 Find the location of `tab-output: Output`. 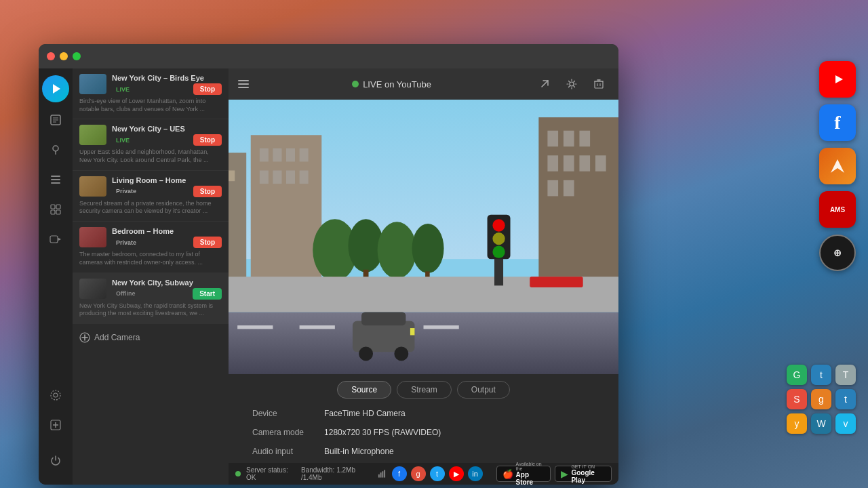

tab-output: Output is located at coordinates (484, 390).